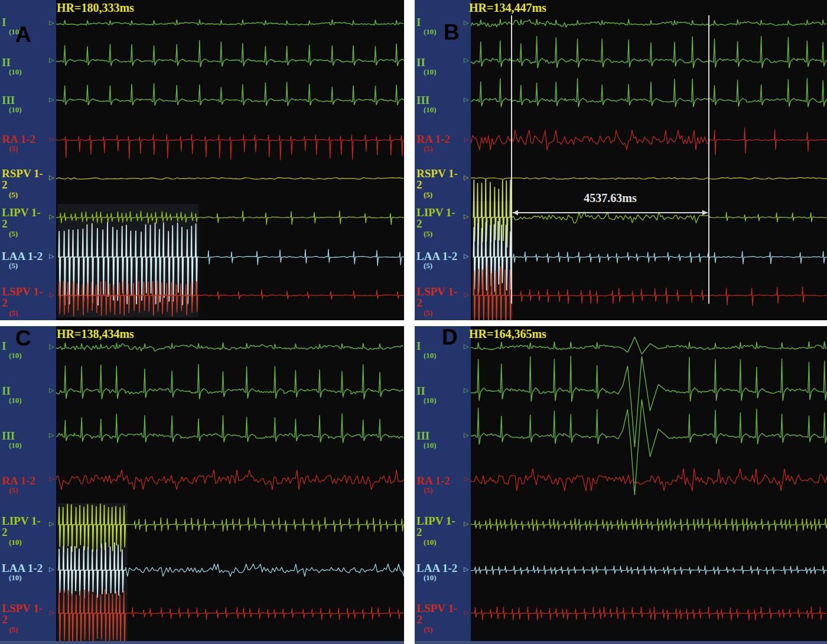  What do you see at coordinates (96, 334) in the screenshot?
I see `hr-label: HR=138,434ms` at bounding box center [96, 334].